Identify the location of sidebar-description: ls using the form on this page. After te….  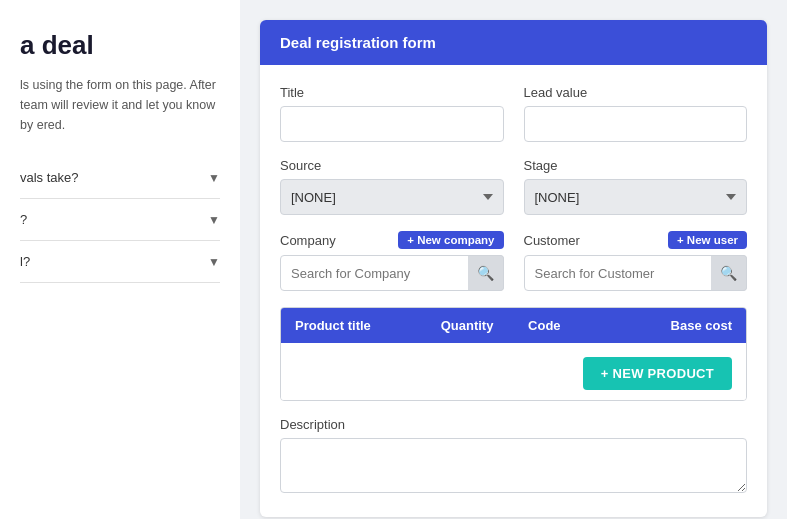
(120, 105).